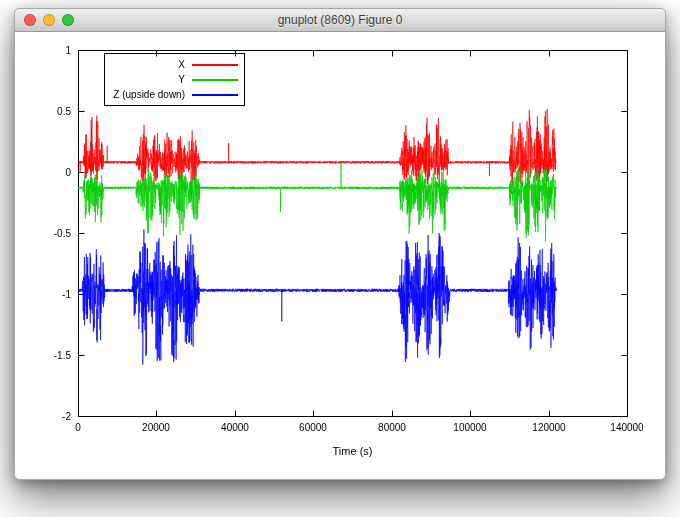  I want to click on legend-entry: Y, so click(174, 80).